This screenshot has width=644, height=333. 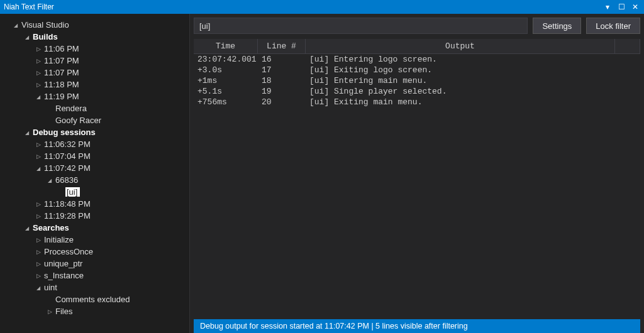 I want to click on tree-item: 11:06:32 PM, so click(x=96, y=145).